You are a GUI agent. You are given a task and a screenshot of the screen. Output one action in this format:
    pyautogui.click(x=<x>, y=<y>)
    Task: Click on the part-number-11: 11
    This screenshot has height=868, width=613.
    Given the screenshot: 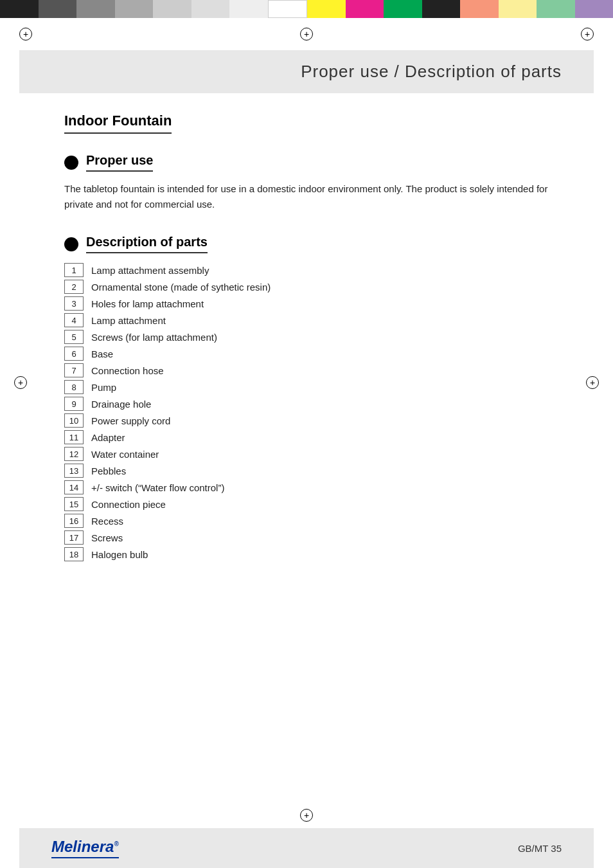 What is the action you would take?
    pyautogui.click(x=74, y=437)
    